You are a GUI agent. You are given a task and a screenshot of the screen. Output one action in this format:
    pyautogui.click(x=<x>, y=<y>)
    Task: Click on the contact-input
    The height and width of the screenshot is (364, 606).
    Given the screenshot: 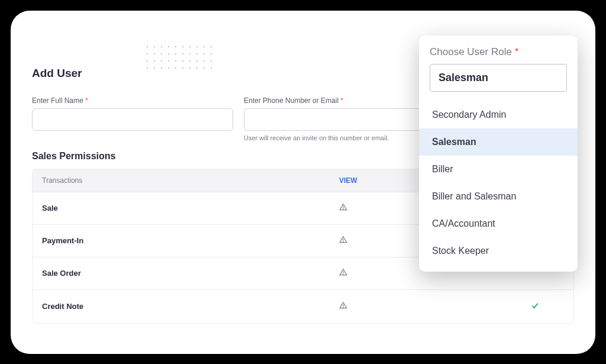 What is the action you would take?
    pyautogui.click(x=344, y=120)
    